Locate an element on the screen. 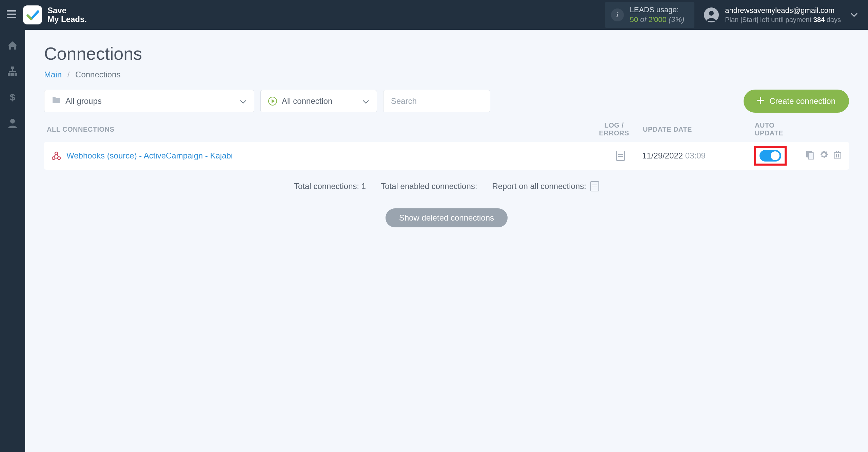 This screenshot has height=452, width=868. filters-row: All groups All connection Create connect… is located at coordinates (447, 101).